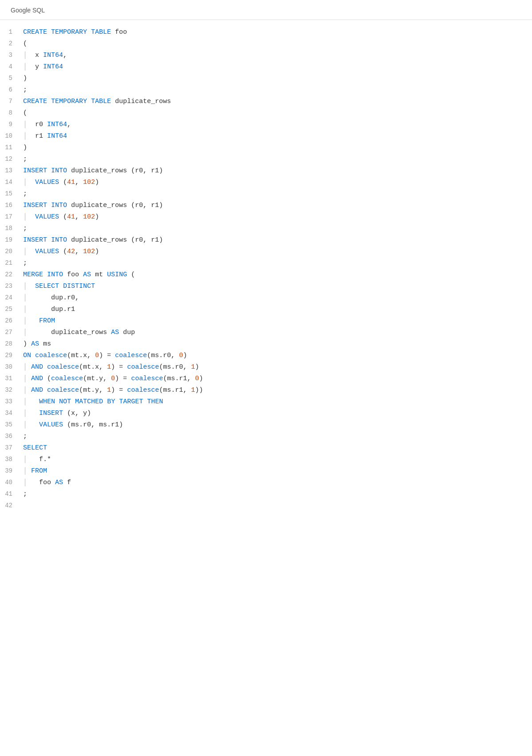 The image size is (532, 756). Describe the element at coordinates (127, 332) in the screenshot. I see `plain-token: dup` at that location.